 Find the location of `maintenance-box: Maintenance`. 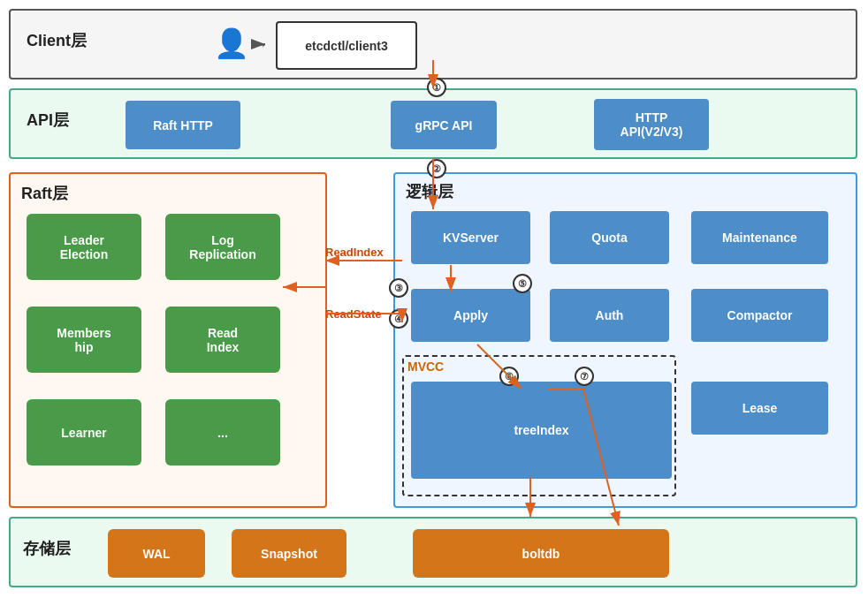

maintenance-box: Maintenance is located at coordinates (760, 238).